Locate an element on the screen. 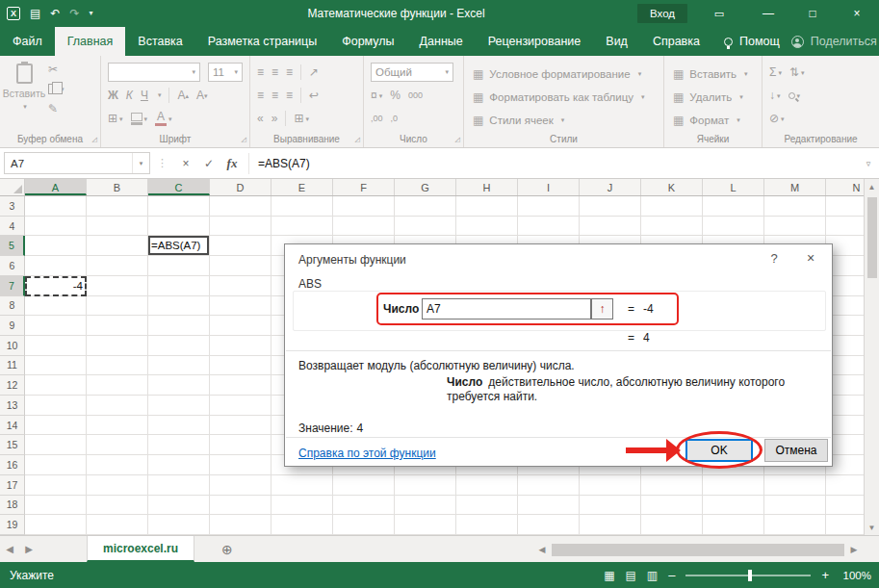 This screenshot has height=588, width=879. vertical-scrollbar: ▲ ▼ is located at coordinates (871, 357).